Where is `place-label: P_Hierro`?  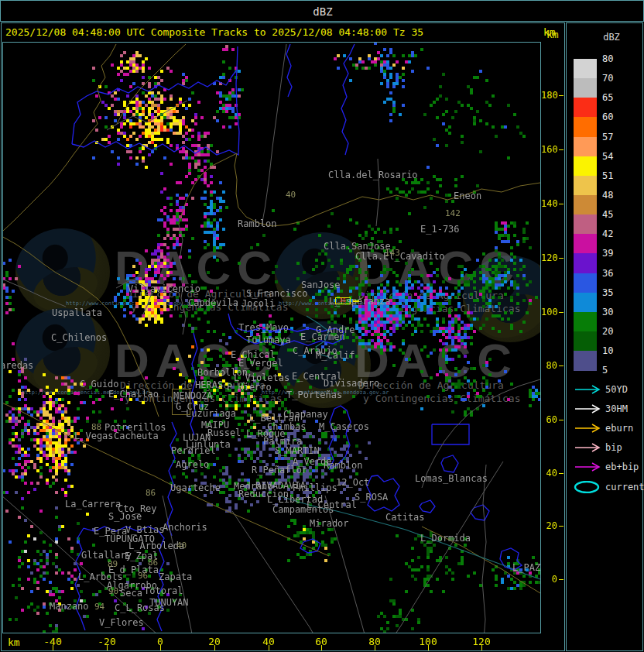 place-label: P_Hierro is located at coordinates (249, 387).